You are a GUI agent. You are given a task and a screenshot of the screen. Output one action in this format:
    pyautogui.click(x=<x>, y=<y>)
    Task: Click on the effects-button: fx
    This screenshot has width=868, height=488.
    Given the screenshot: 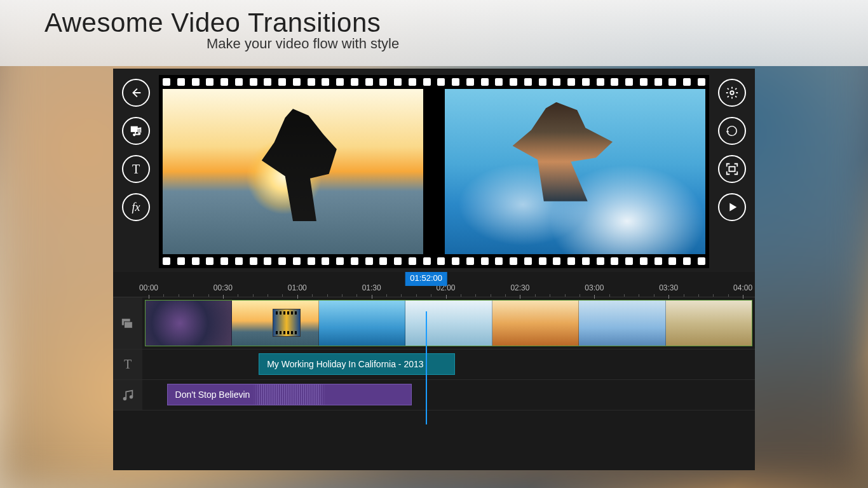 What is the action you would take?
    pyautogui.click(x=136, y=207)
    